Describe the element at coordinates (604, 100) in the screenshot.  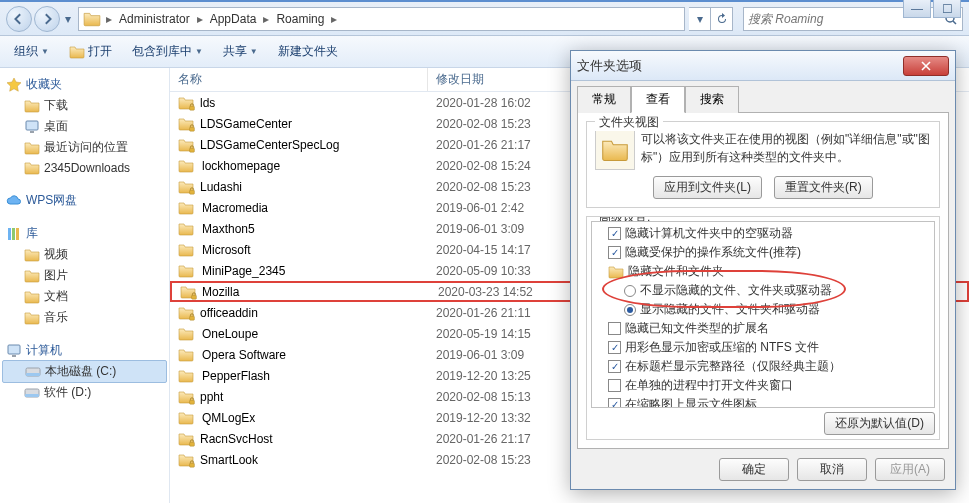
I see `tab-general: 常规` at that location.